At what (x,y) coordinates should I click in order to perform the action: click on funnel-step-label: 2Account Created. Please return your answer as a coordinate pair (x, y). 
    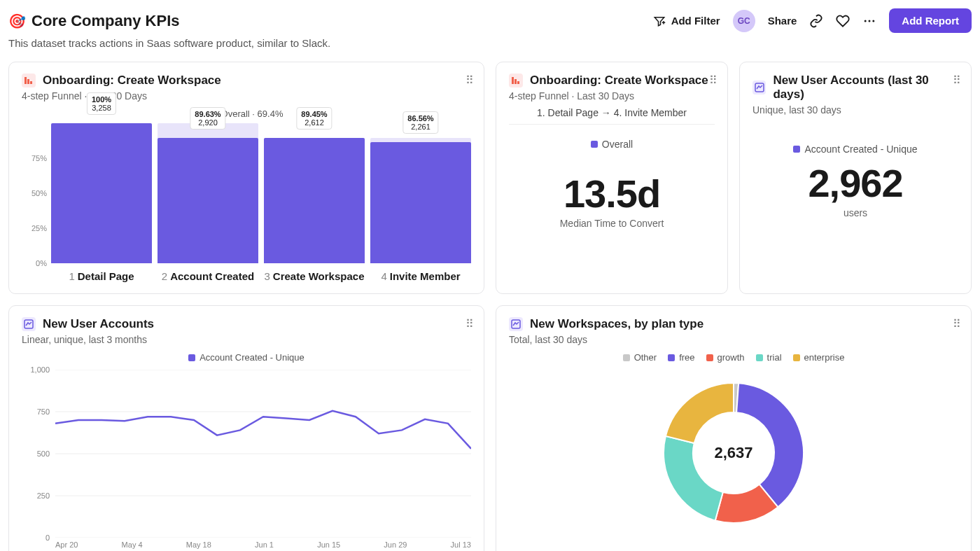
    Looking at the image, I should click on (208, 276).